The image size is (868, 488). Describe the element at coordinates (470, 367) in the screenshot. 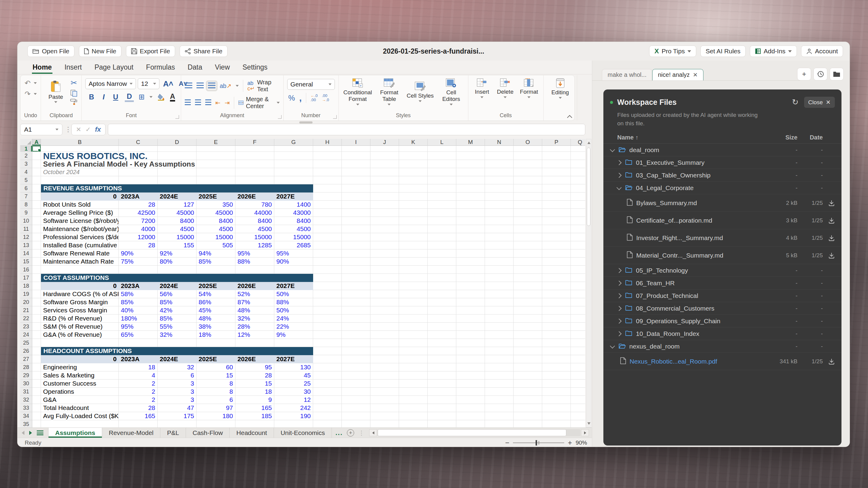

I see `cell-M28` at that location.